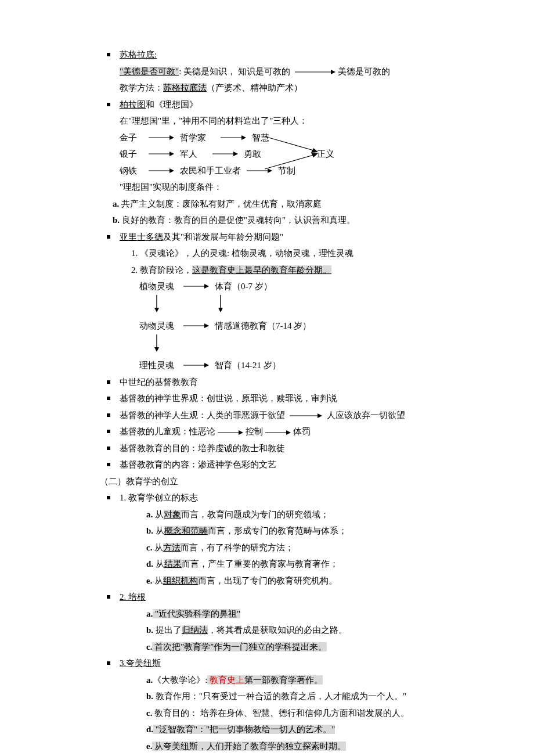  Describe the element at coordinates (292, 187) in the screenshot. I see `plato-cond: "理想国"实现的制度条件：` at that location.